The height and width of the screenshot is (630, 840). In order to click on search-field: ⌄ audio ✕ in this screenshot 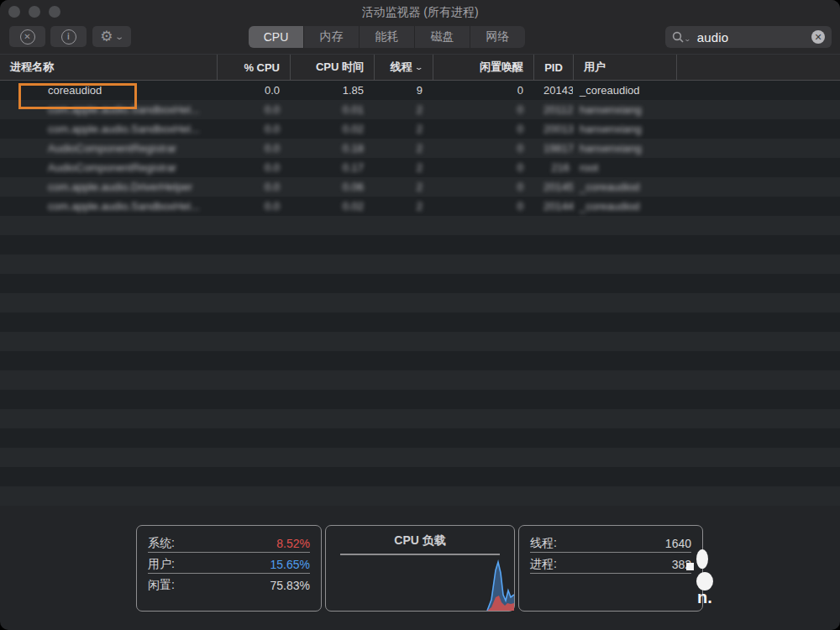, I will do `click(748, 37)`.